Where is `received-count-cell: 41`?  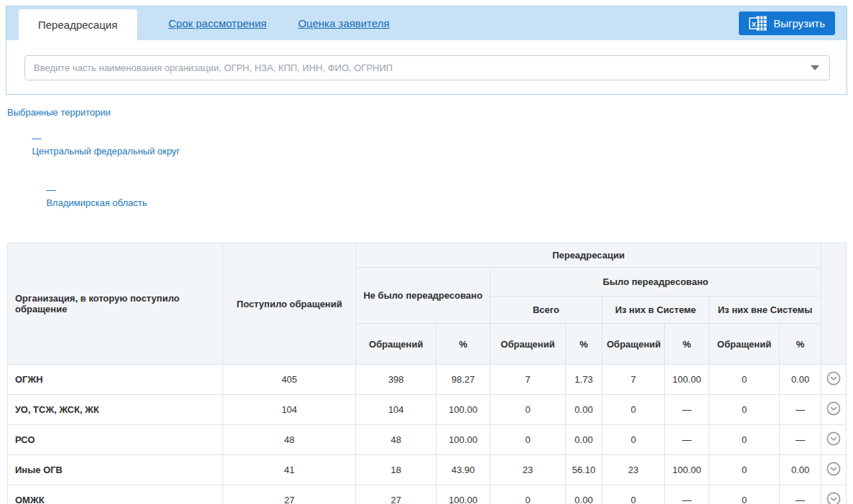 received-count-cell: 41 is located at coordinates (290, 470).